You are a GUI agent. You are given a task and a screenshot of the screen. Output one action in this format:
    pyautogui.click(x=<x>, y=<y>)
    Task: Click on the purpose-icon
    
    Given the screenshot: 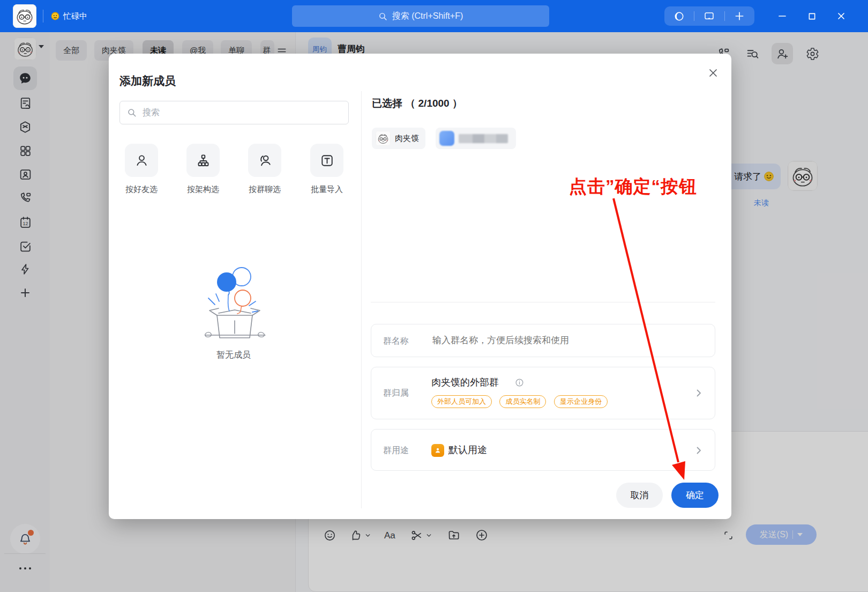 What is the action you would take?
    pyautogui.click(x=438, y=450)
    